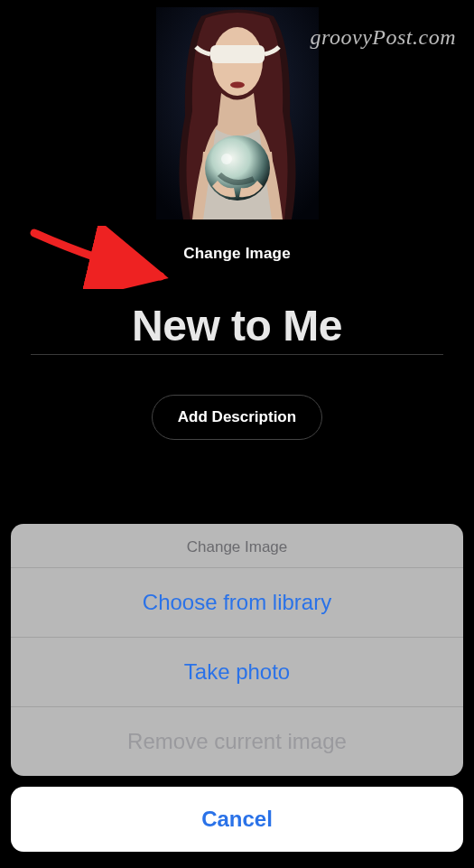  What do you see at coordinates (237, 325) in the screenshot?
I see `playlist-title-input: New to Me` at bounding box center [237, 325].